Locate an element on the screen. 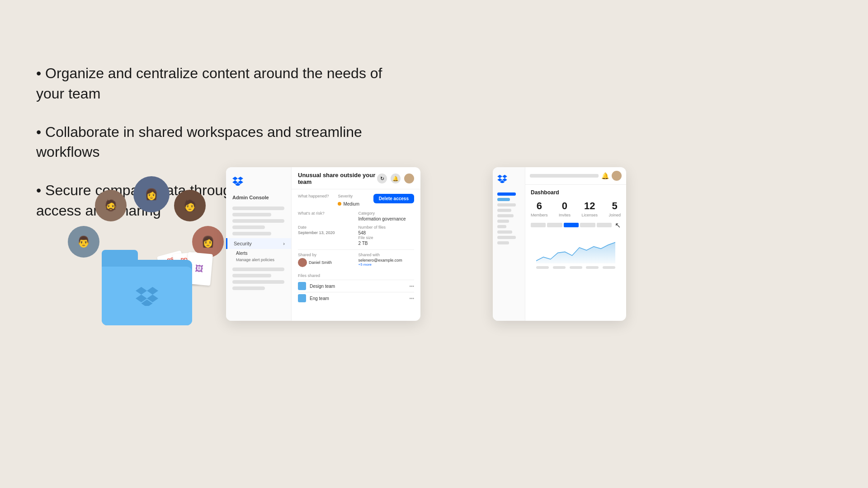 The height and width of the screenshot is (488, 868). severity-dot is located at coordinates (340, 204).